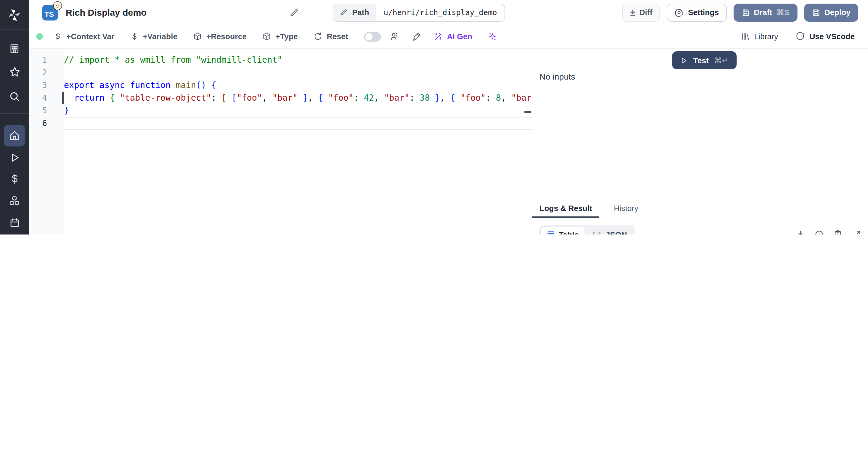 This screenshot has height=469, width=868. Describe the element at coordinates (704, 60) in the screenshot. I see `test-button: Test ⌘↵` at that location.